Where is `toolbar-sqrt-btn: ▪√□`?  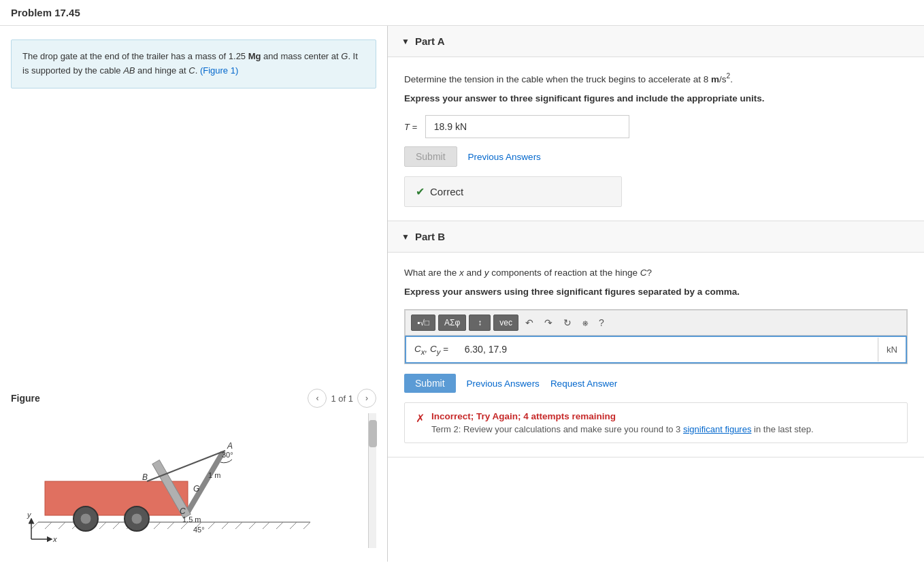 toolbar-sqrt-btn: ▪√□ is located at coordinates (423, 323).